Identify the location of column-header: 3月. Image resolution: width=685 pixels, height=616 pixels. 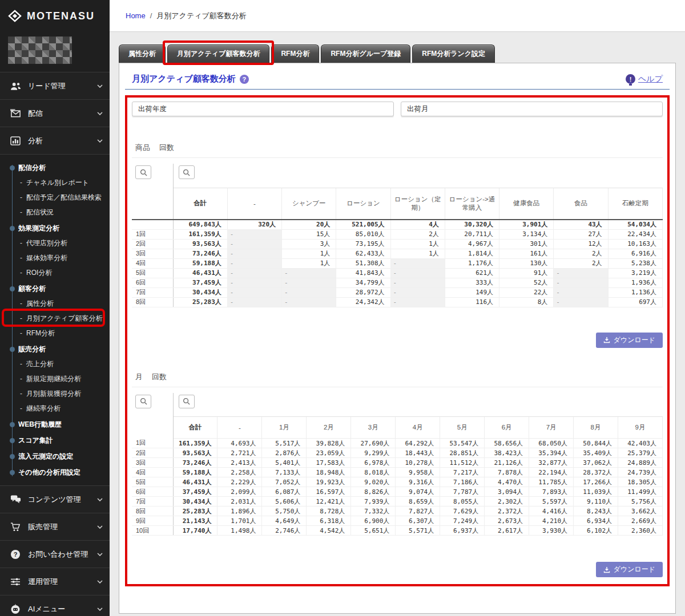
(373, 428).